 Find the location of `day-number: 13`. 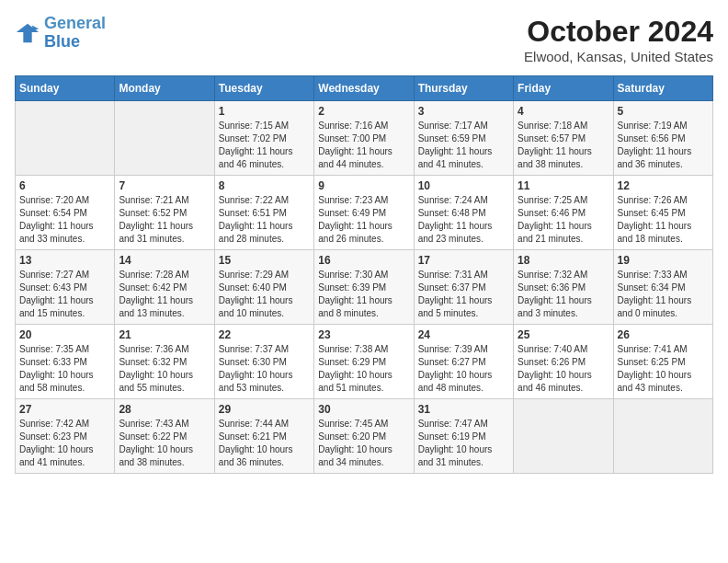

day-number: 13 is located at coordinates (64, 260).